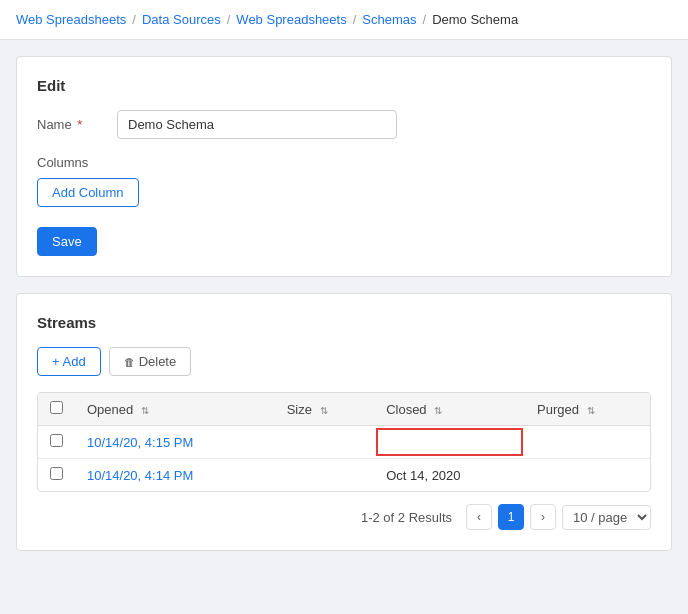  Describe the element at coordinates (77, 124) in the screenshot. I see `name-label: Name *` at that location.